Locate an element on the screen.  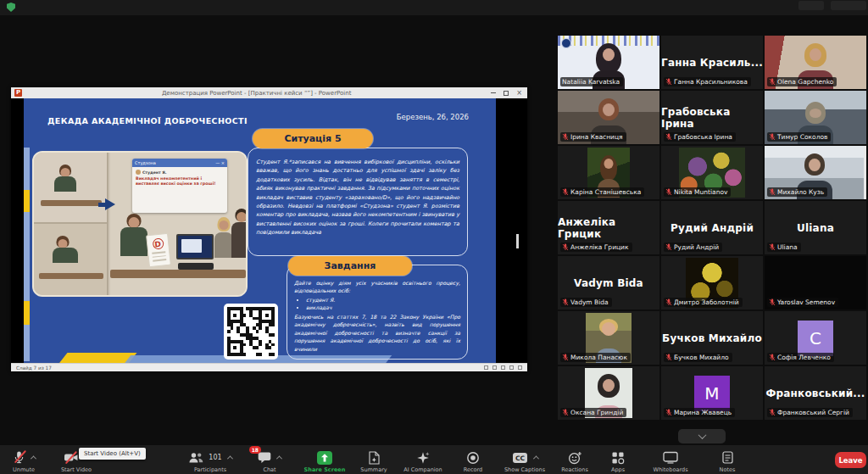
toolbar-label: Notes is located at coordinates (727, 470).